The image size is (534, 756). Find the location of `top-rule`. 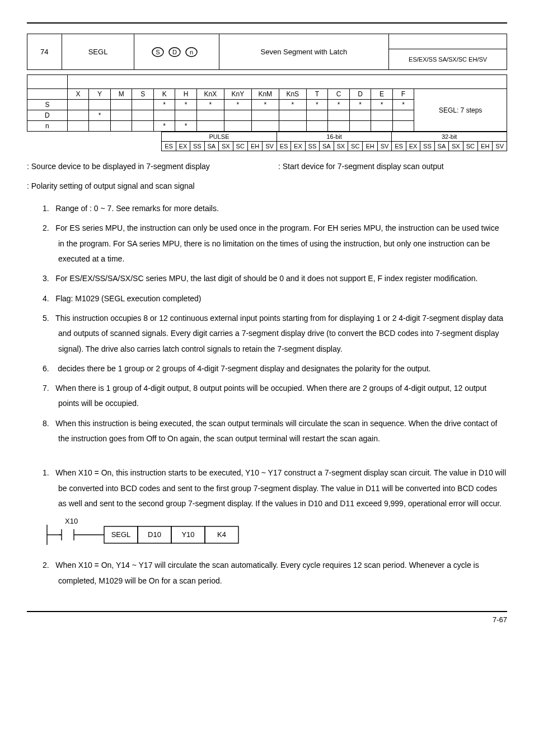

top-rule is located at coordinates (267, 23).